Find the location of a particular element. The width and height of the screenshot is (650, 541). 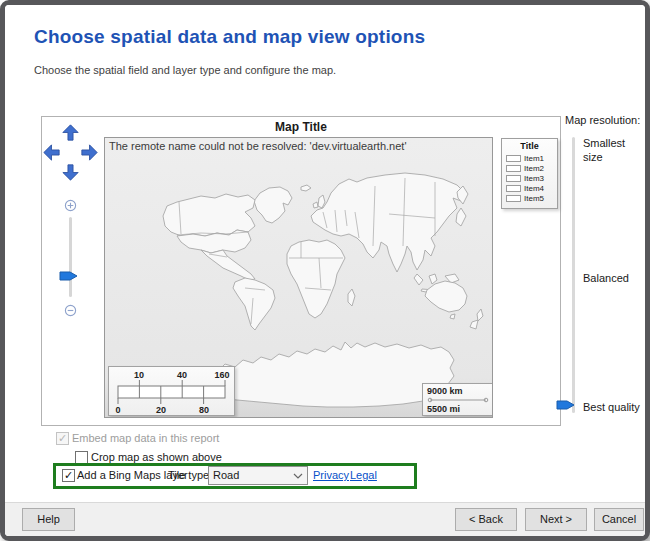

distance-scale-line is located at coordinates (458, 400).